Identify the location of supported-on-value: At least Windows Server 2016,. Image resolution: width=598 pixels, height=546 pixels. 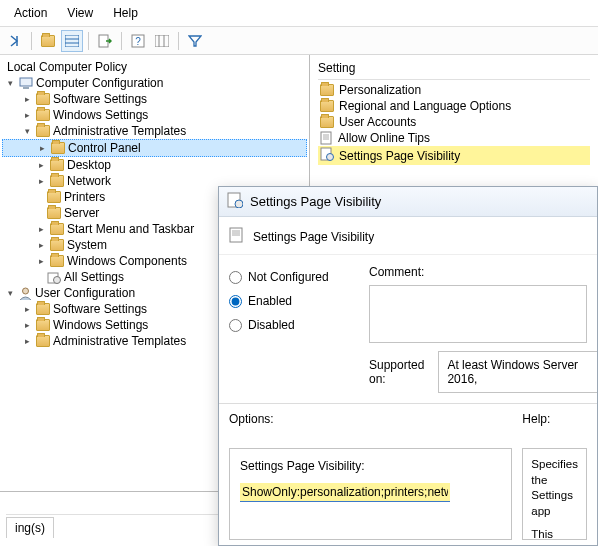
(518, 372).